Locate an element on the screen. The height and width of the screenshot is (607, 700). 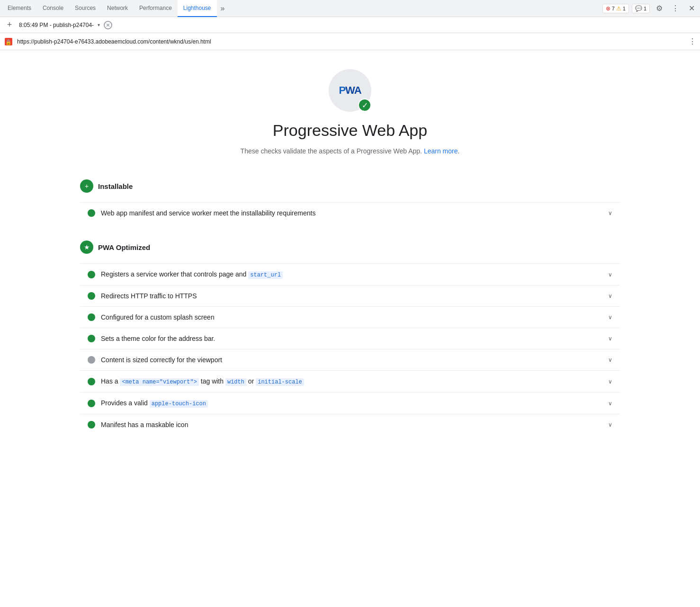
installable-section-header: + Installable is located at coordinates (350, 186).